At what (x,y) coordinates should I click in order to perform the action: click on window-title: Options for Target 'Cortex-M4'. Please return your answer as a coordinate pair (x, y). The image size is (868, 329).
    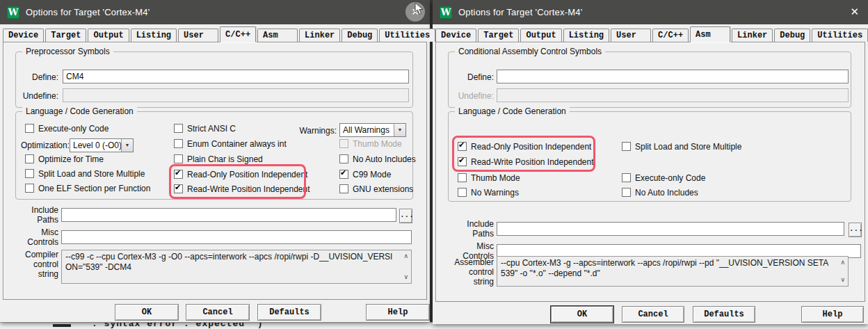
    Looking at the image, I should click on (88, 13).